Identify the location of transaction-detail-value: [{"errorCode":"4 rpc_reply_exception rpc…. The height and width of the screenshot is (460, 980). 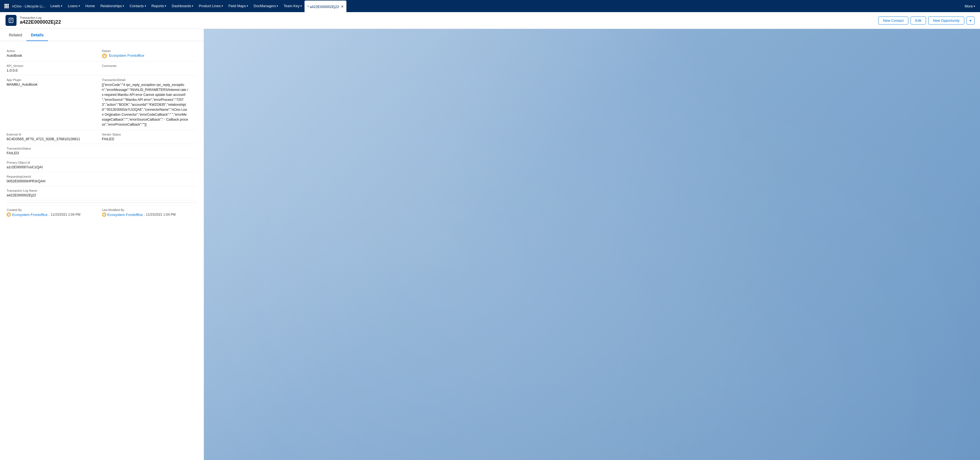
(148, 105).